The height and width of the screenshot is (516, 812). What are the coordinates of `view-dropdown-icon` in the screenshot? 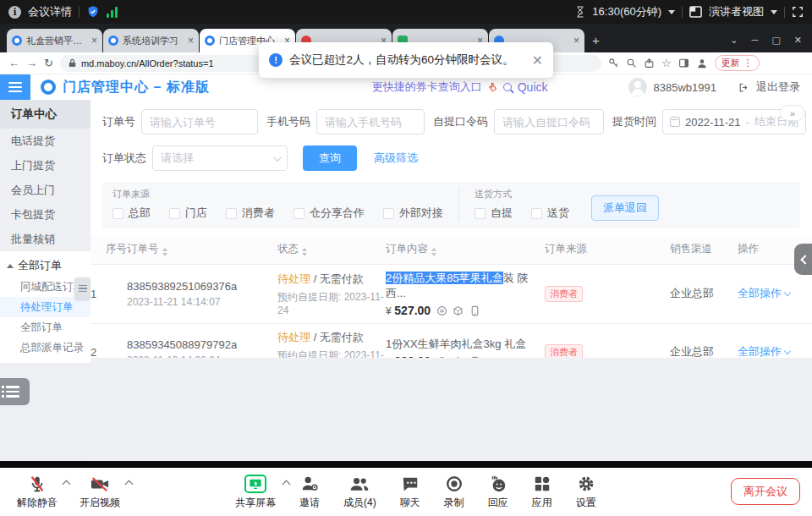 It's located at (774, 12).